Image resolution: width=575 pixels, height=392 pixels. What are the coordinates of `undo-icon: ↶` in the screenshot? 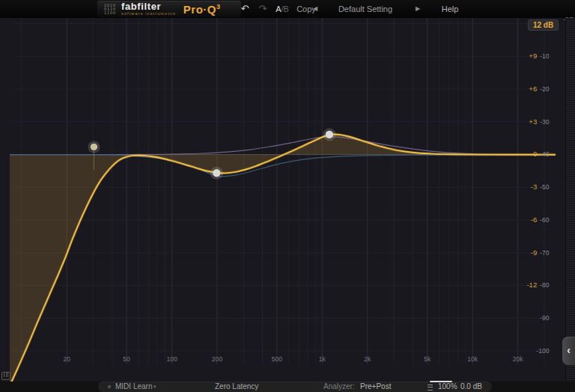 It's located at (245, 9).